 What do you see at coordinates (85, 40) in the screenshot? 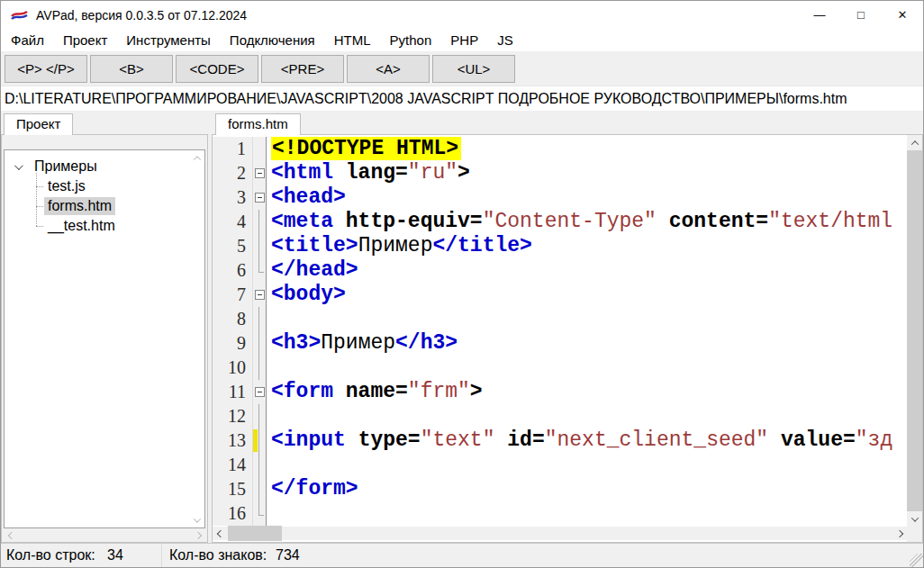
I see `menu-item-1: Проект` at bounding box center [85, 40].